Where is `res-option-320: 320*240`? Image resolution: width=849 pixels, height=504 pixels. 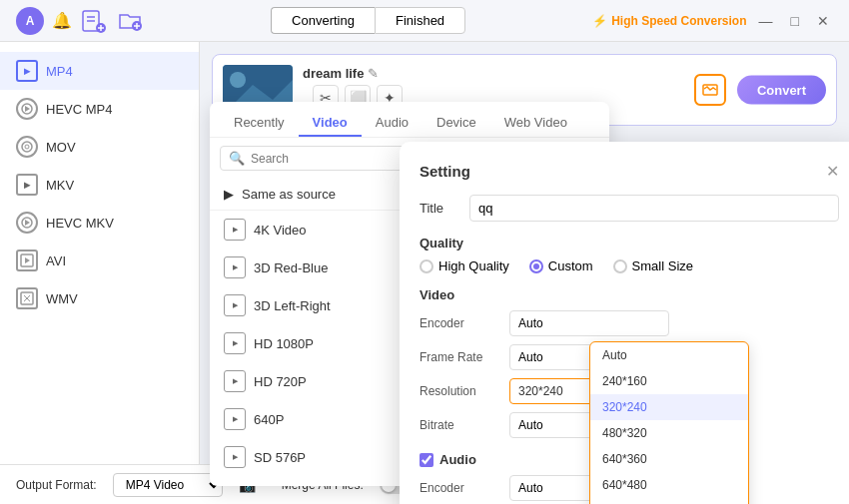 res-option-320: 320*240 is located at coordinates (669, 407).